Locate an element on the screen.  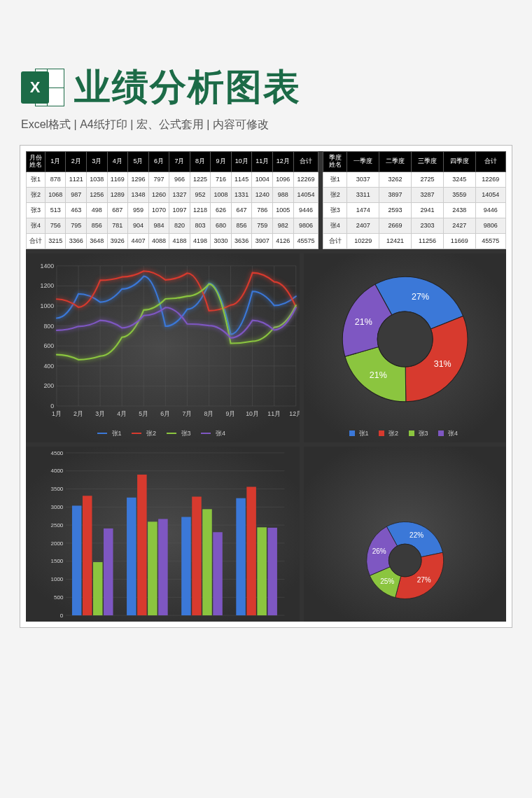
table-row: 张2331138973287355914054 is located at coordinates (414, 195).